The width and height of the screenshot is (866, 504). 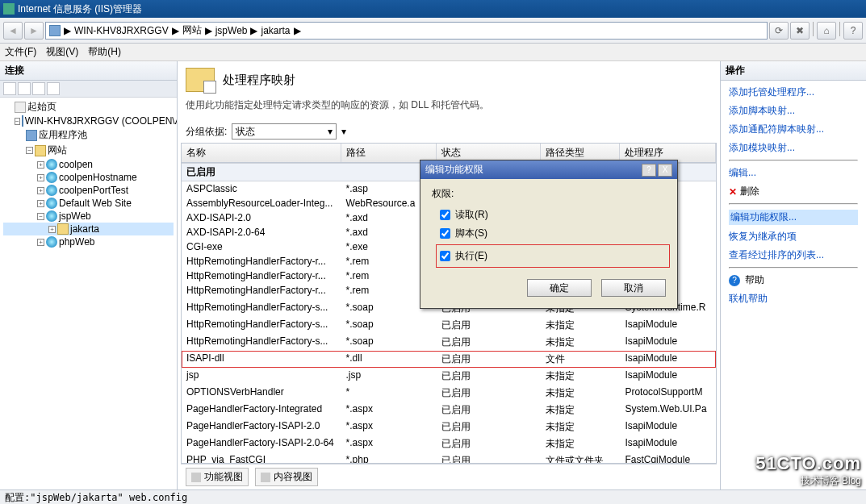 I want to click on action-revert: 恢复为继承的项, so click(x=793, y=237).